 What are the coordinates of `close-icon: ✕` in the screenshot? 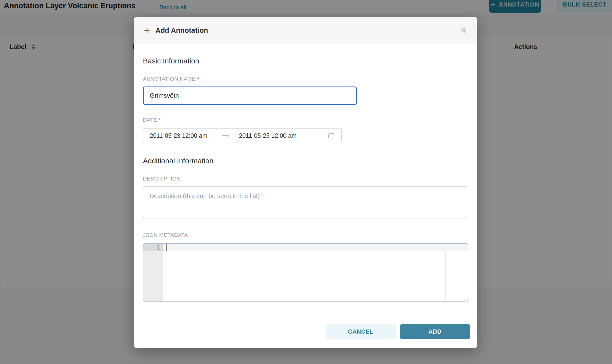 It's located at (464, 30).